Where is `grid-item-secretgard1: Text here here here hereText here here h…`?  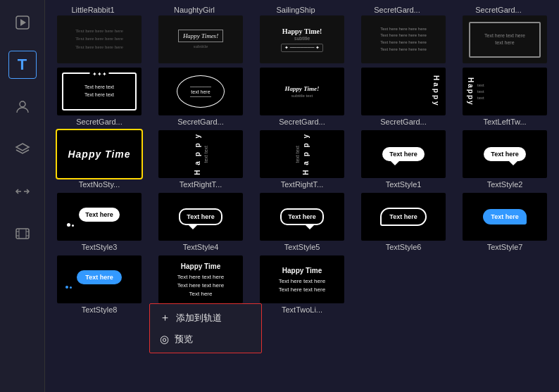
grid-item-secretgard1: Text here here here hereText here here h… is located at coordinates (403, 39).